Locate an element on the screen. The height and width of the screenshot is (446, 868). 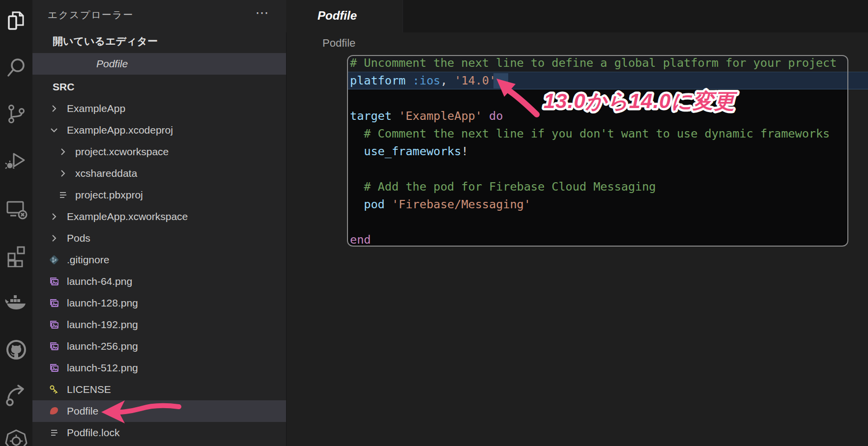
search-icon is located at coordinates (16, 67).